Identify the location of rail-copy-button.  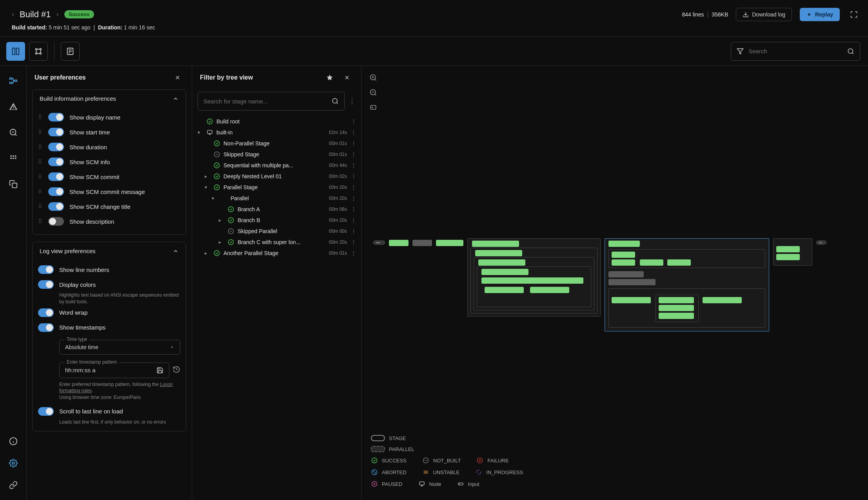
(13, 184).